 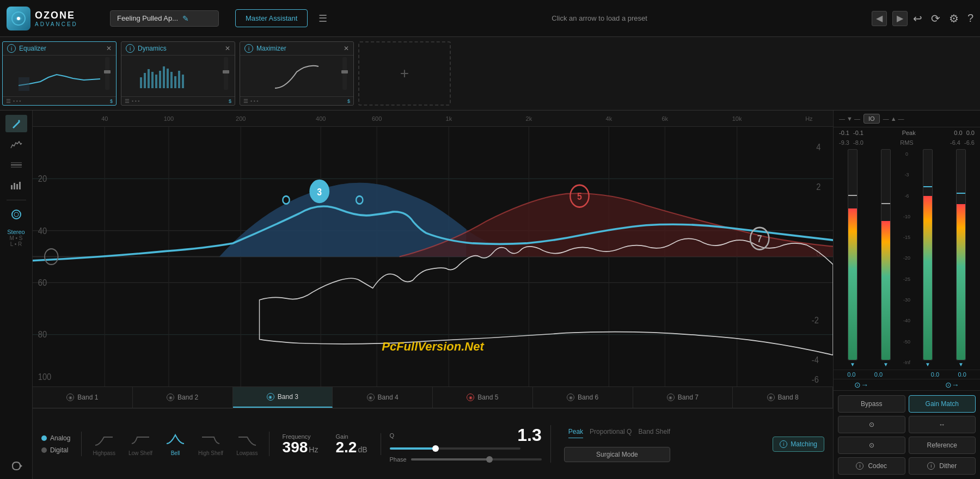 I want to click on arrow-button: ↔, so click(x=942, y=425).